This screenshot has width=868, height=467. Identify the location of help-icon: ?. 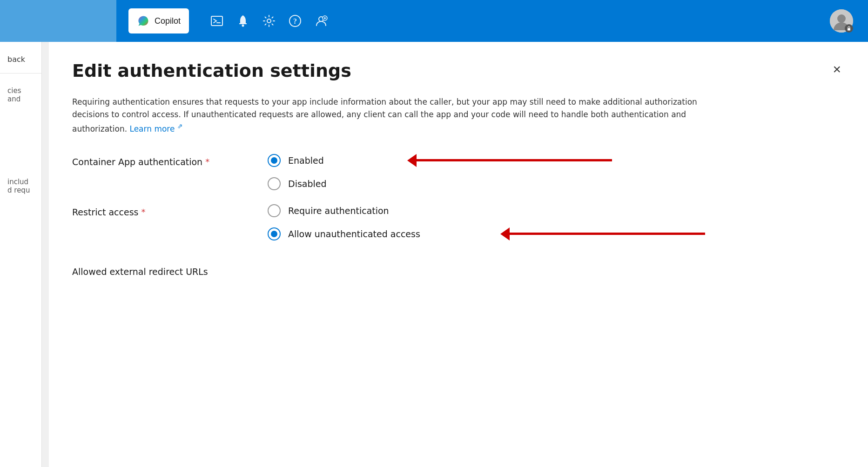
(295, 21).